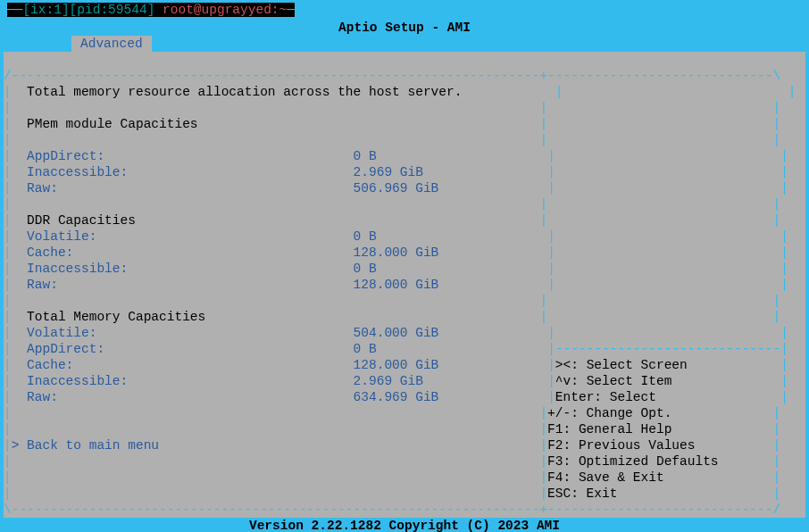 This screenshot has height=532, width=809. What do you see at coordinates (365, 349) in the screenshot?
I see `total-appdirect-value: 0 B` at bounding box center [365, 349].